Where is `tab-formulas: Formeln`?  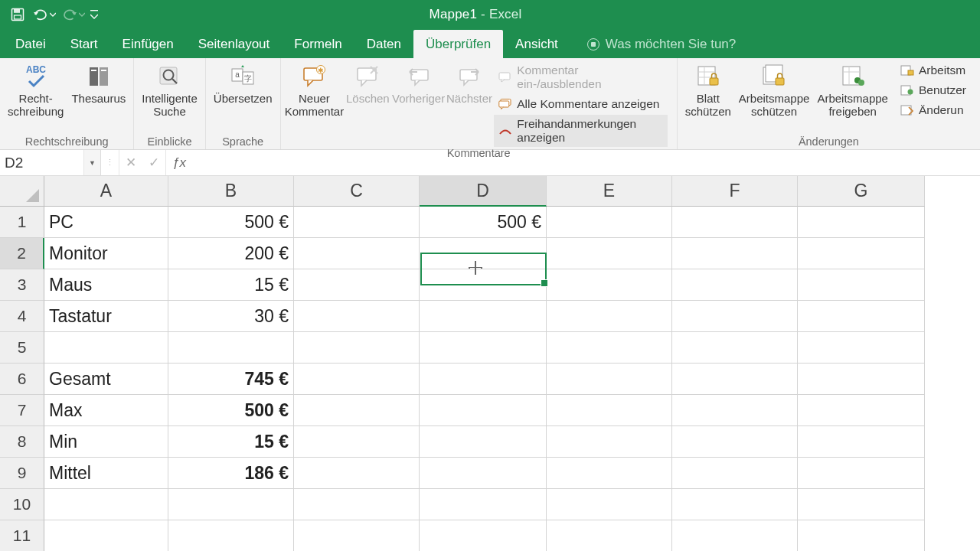 tab-formulas: Formeln is located at coordinates (318, 44).